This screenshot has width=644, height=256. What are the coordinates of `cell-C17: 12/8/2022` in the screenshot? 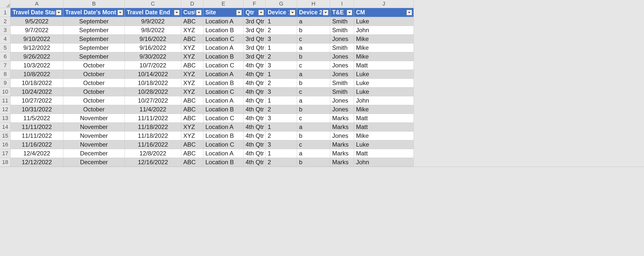 It's located at (153, 153).